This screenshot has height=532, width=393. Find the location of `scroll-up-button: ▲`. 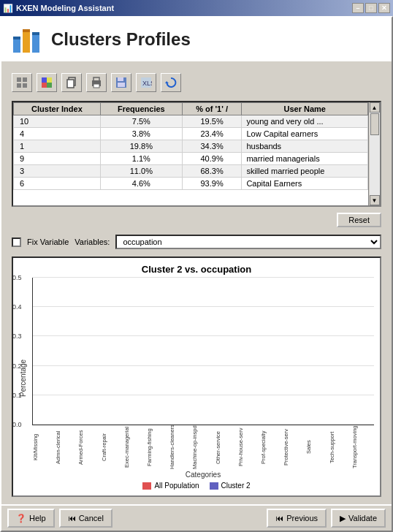

scroll-up-button: ▲ is located at coordinates (375, 107).